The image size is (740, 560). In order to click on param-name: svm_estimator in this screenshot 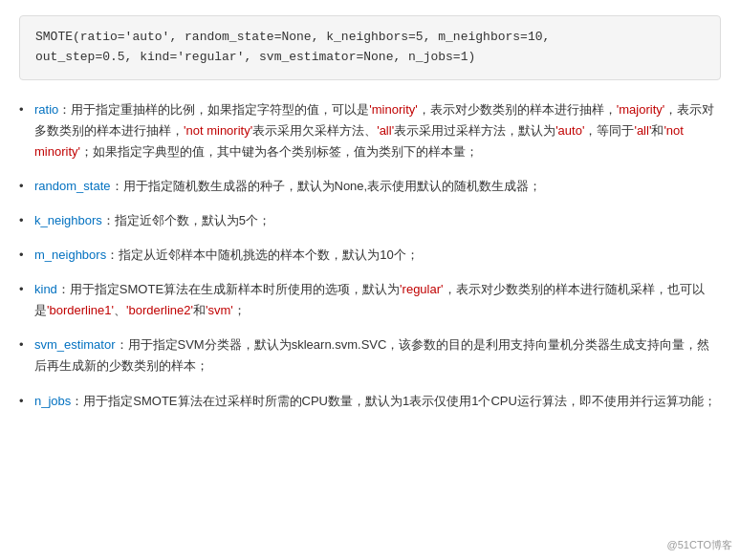, I will do `click(75, 344)`.